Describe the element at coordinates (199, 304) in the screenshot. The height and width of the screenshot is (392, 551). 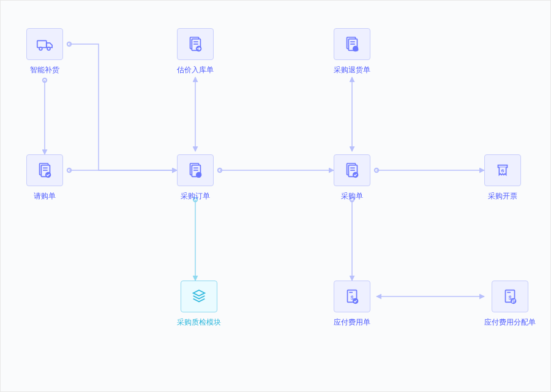
I see `node-qc-module: 采购质检模块` at that location.